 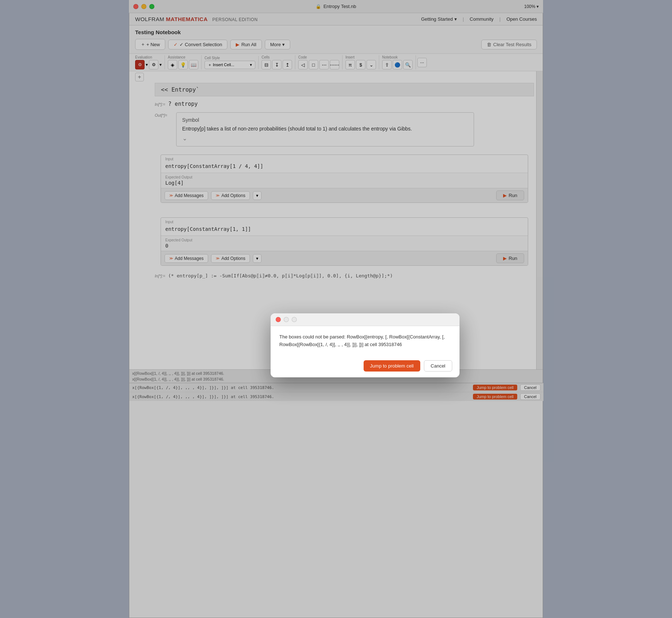 What do you see at coordinates (278, 320) in the screenshot?
I see `modal-close-button` at bounding box center [278, 320].